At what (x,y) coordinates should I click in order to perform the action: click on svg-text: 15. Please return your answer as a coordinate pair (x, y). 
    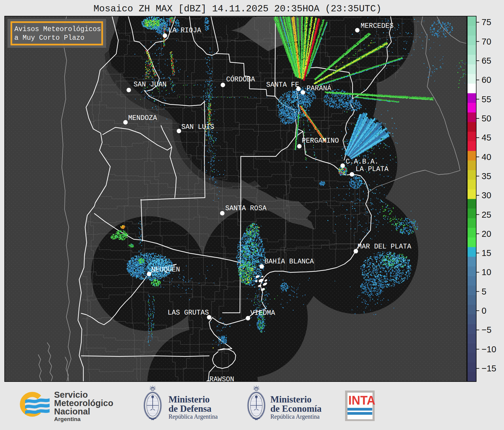
    Looking at the image, I should click on (486, 253).